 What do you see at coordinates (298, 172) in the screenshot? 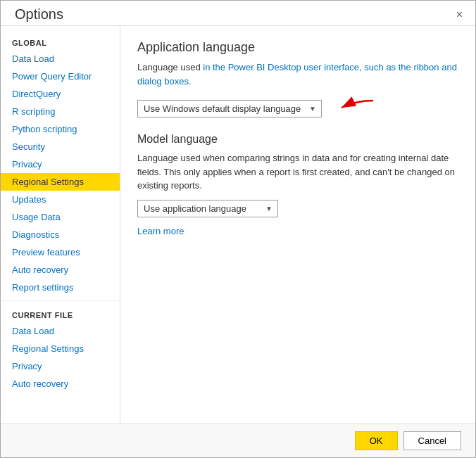
I see `model-language-description: Language used when comparing strings in …` at bounding box center [298, 172].